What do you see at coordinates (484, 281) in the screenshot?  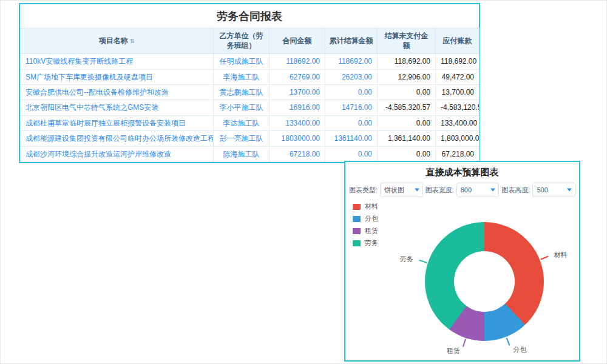 I see `donut-hole` at bounding box center [484, 281].